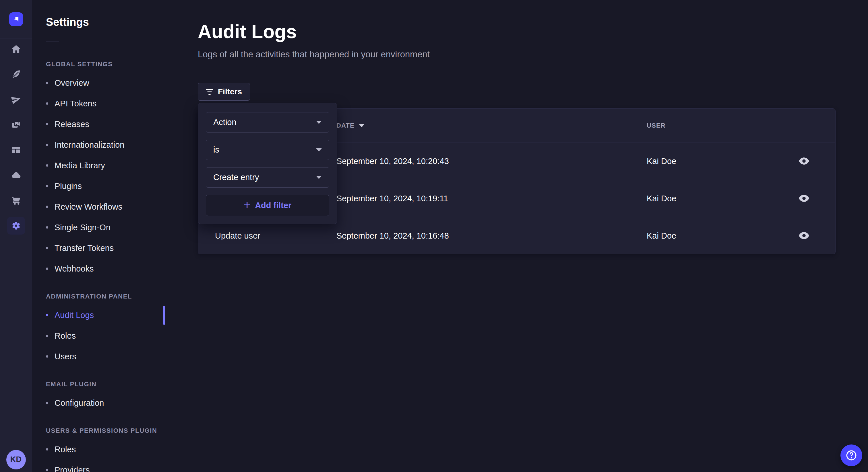 The height and width of the screenshot is (472, 868). What do you see at coordinates (224, 92) in the screenshot?
I see `filters-button: Filters` at bounding box center [224, 92].